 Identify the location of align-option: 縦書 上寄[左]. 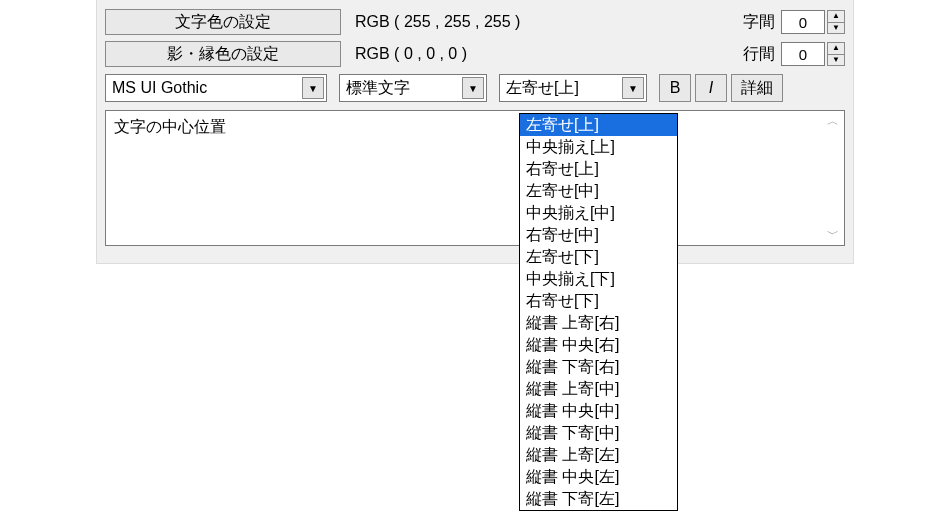
(598, 455).